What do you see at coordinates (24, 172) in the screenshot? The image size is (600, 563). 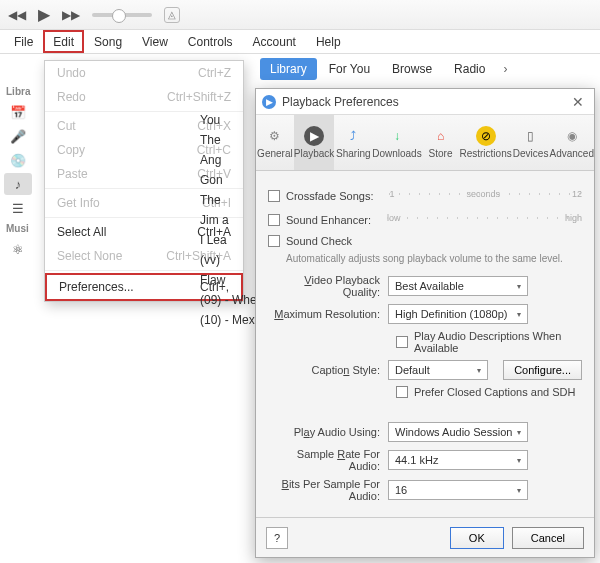 I see `sidebar: Libra 📅 🎤 💿 ♪ ☰ Musi ⚛` at bounding box center [24, 172].